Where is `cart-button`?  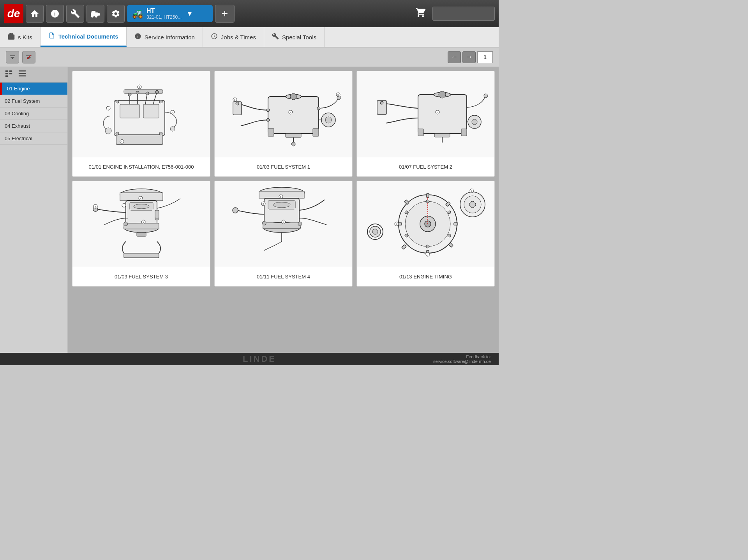 cart-button is located at coordinates (421, 14).